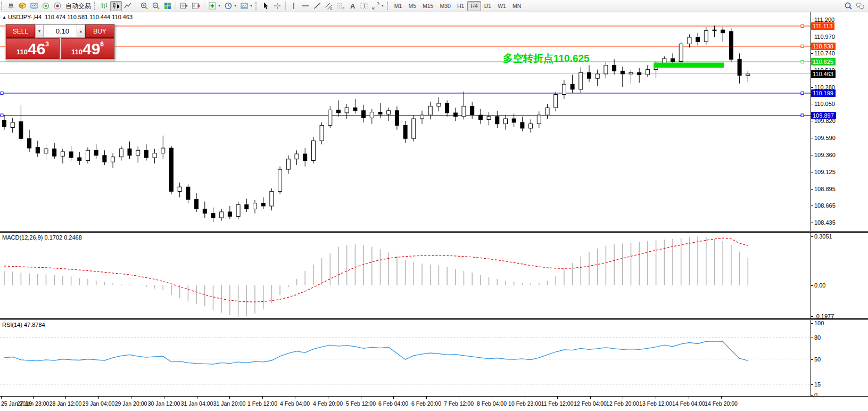 The width and height of the screenshot is (868, 411). What do you see at coordinates (817, 338) in the screenshot?
I see `rsi-tick: 80` at bounding box center [817, 338].